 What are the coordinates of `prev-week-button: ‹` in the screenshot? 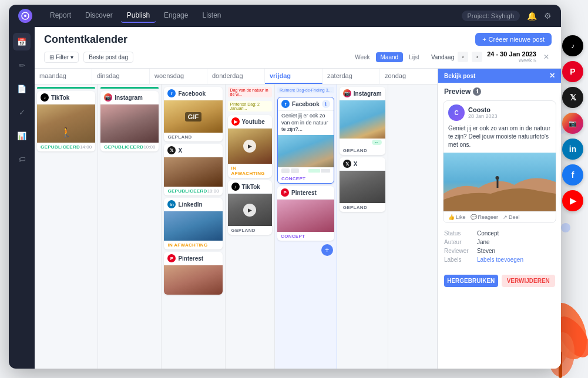 It's located at (463, 57).